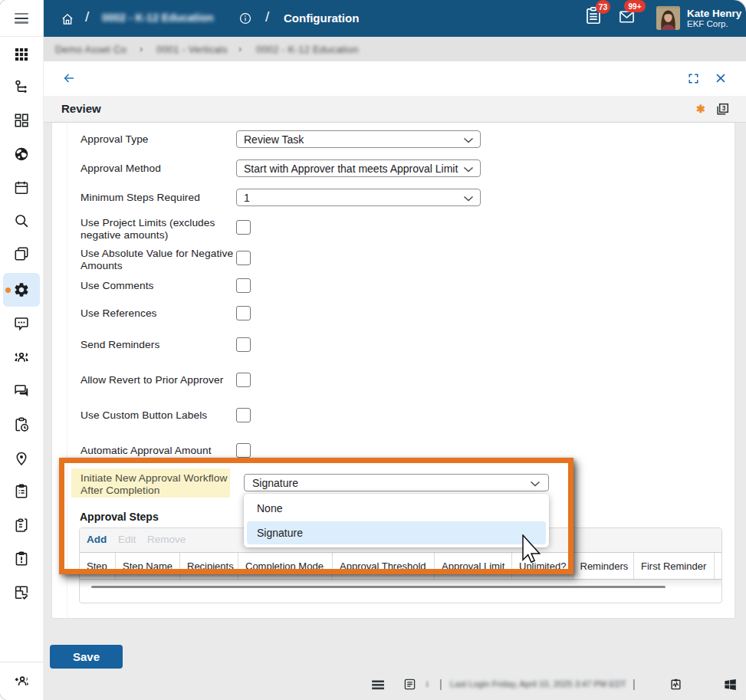  What do you see at coordinates (307, 49) in the screenshot?
I see `breadcrumb-item: 0002 - K-12 Education` at bounding box center [307, 49].